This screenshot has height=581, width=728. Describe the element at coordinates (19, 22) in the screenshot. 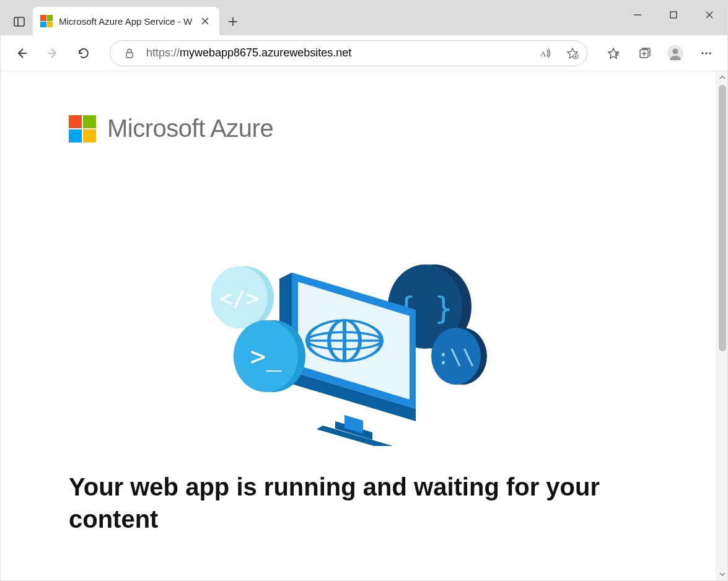

I see `tab-actions-button` at that location.